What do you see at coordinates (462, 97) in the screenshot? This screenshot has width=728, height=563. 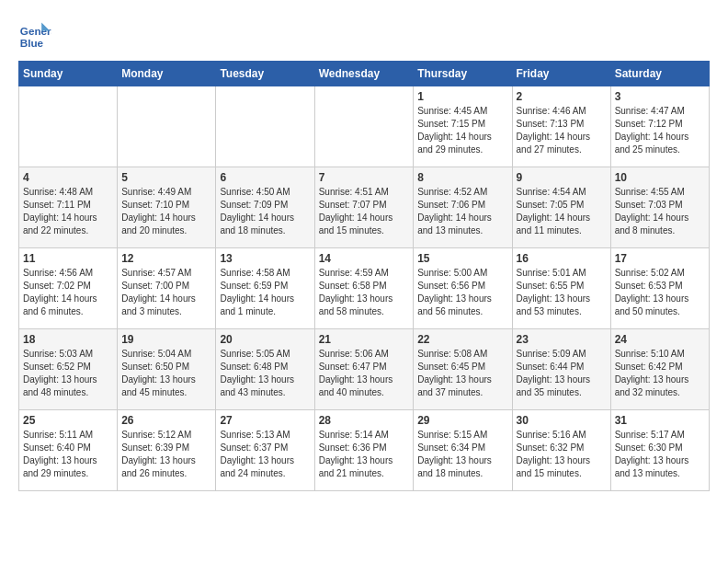 I see `day-number: 1` at bounding box center [462, 97].